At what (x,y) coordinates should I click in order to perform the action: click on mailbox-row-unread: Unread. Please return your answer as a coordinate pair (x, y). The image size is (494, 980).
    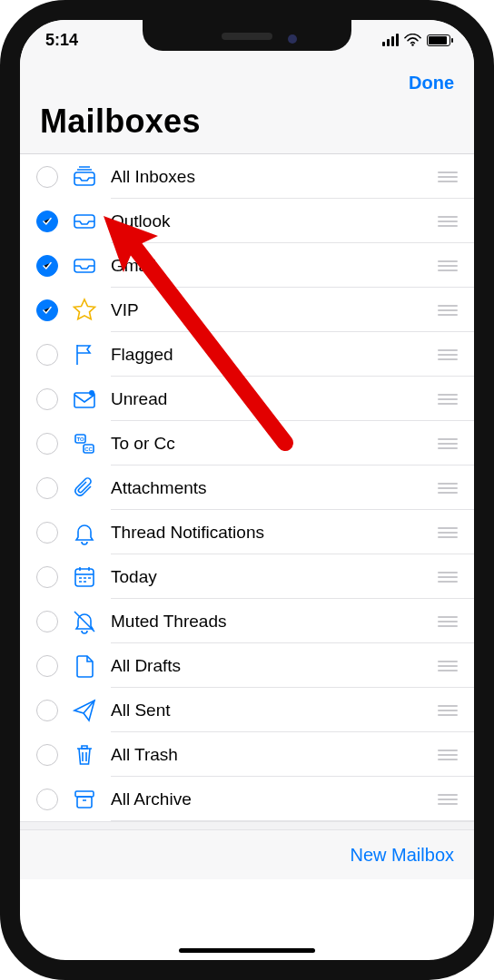
    Looking at the image, I should click on (247, 399).